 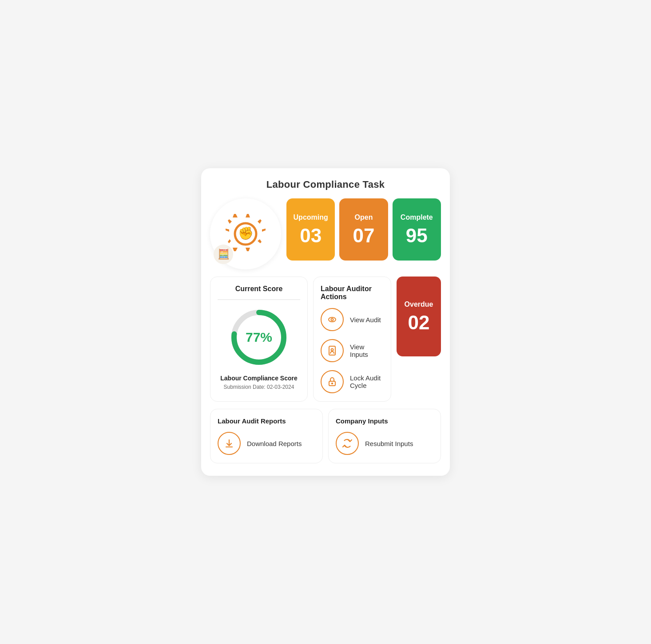 What do you see at coordinates (385, 436) in the screenshot?
I see `company-inputs-card: Company Inputs Resubmit Inputs` at bounding box center [385, 436].